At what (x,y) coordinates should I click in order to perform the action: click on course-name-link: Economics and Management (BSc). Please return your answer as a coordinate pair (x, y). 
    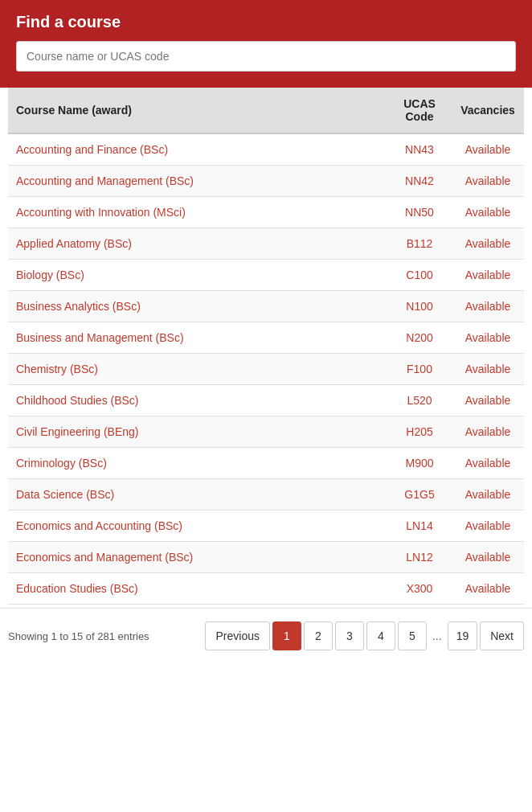
    Looking at the image, I should click on (104, 557).